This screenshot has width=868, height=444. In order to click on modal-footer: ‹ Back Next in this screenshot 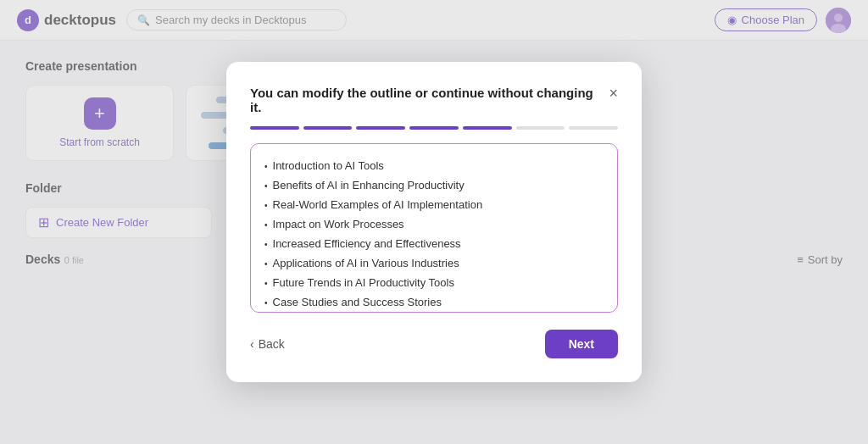, I will do `click(434, 344)`.